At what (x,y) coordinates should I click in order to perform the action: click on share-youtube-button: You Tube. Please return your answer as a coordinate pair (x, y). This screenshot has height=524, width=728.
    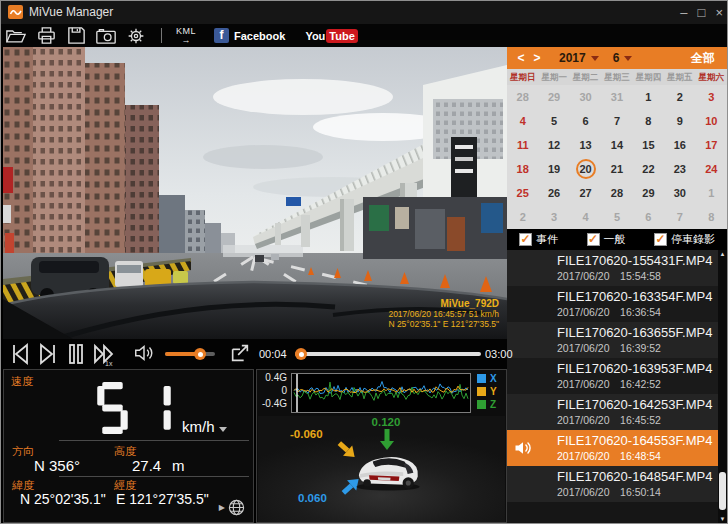
    Looking at the image, I should click on (331, 36).